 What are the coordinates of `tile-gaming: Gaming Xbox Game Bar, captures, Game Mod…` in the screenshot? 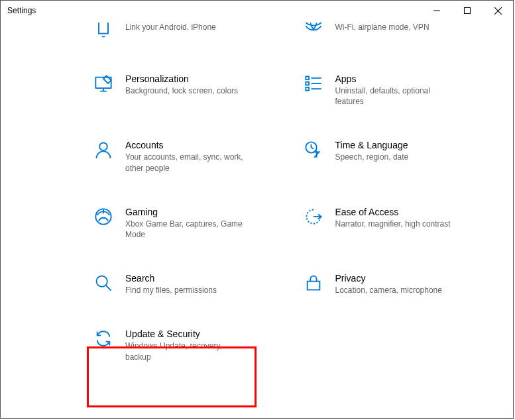 It's located at (186, 223).